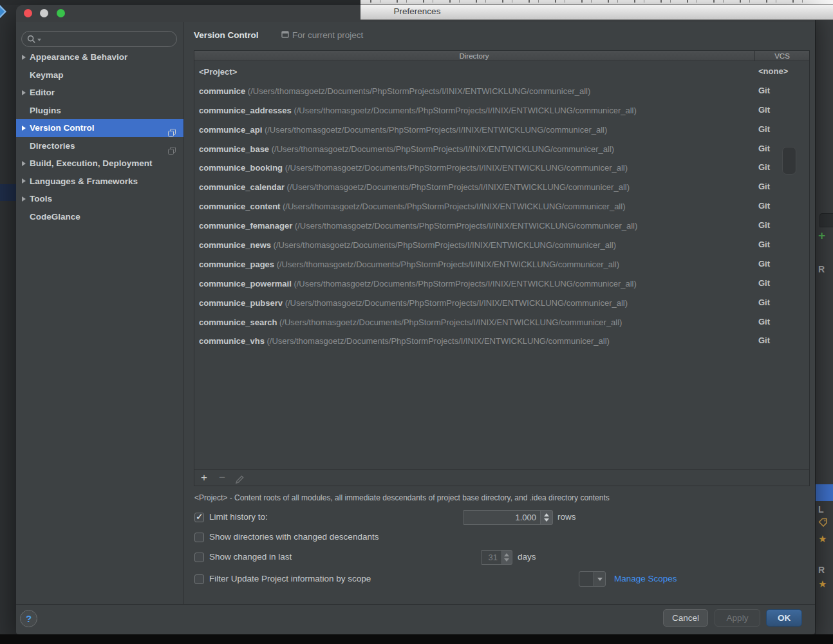 This screenshot has width=833, height=644. What do you see at coordinates (686, 618) in the screenshot?
I see `cancel-button: Cancel` at bounding box center [686, 618].